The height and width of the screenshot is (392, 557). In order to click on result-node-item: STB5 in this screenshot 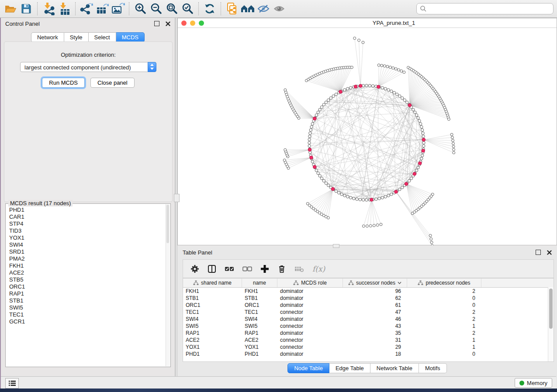, I will do `click(90, 280)`.